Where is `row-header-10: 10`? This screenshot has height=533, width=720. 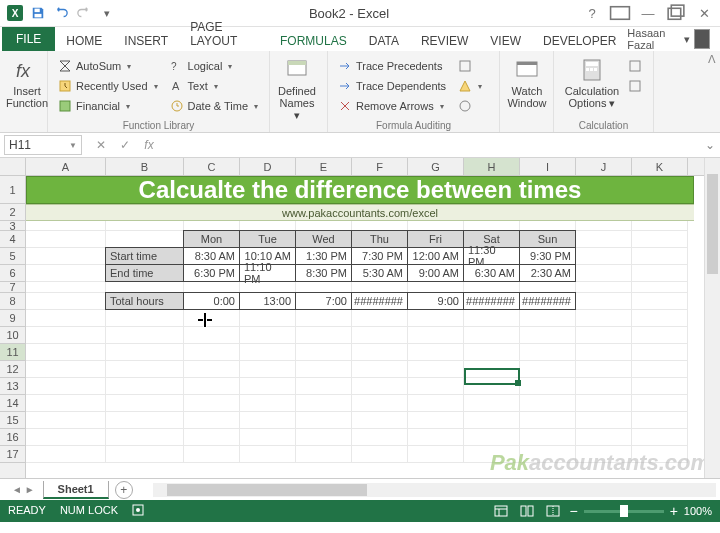 row-header-10: 10 is located at coordinates (12, 336).